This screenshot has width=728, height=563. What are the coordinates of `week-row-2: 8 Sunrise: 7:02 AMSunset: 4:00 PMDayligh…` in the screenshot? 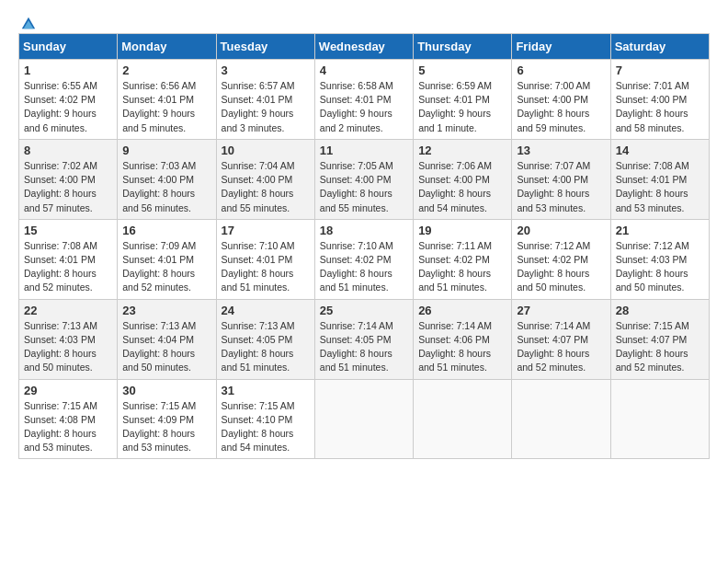 It's located at (364, 178).